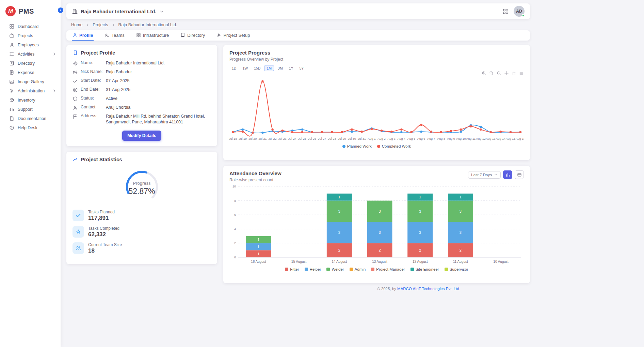 The image size is (644, 347). Describe the element at coordinates (235, 215) in the screenshot. I see `svg-text: 6` at that location.